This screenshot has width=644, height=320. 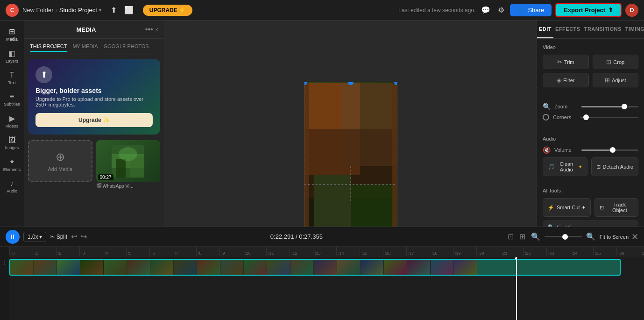 I want to click on sidebar-item-videos: ▶ Videos, so click(x=12, y=121).